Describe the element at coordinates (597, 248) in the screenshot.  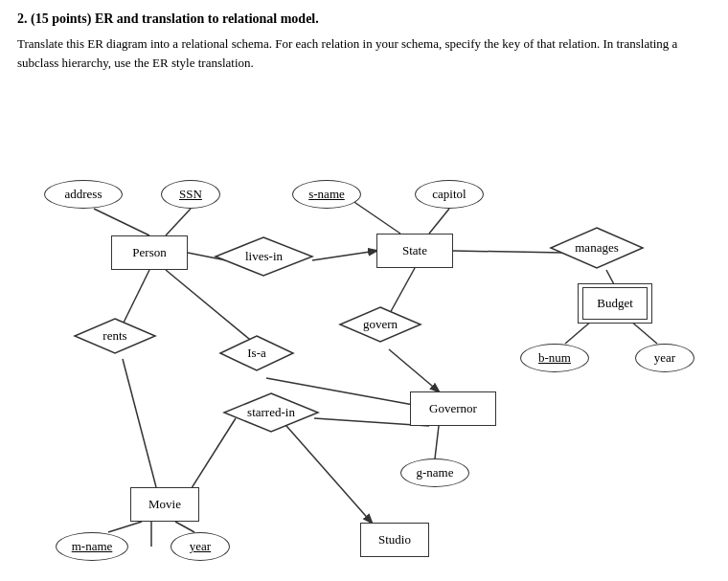
I see `relationship-manages: manages` at that location.